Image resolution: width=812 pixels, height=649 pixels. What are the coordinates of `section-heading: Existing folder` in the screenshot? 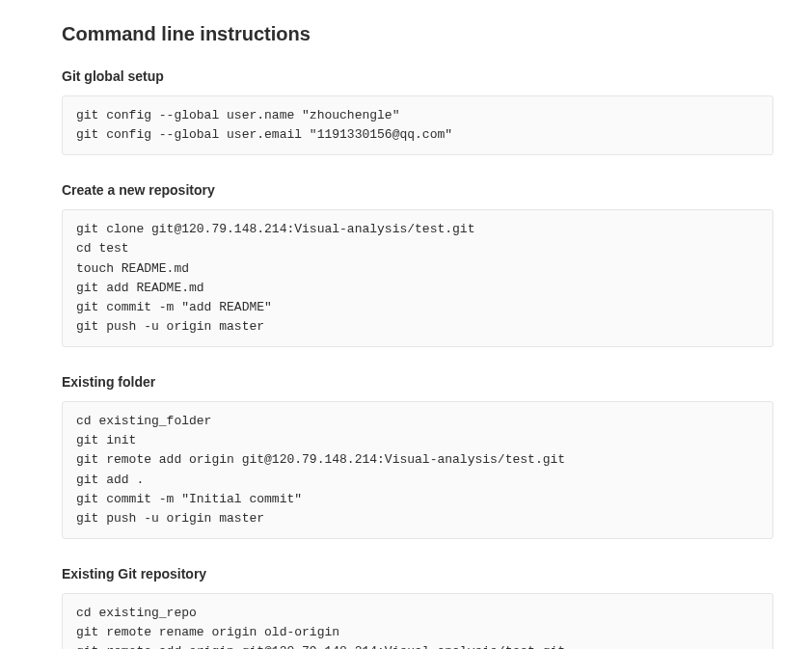 It's located at (418, 382).